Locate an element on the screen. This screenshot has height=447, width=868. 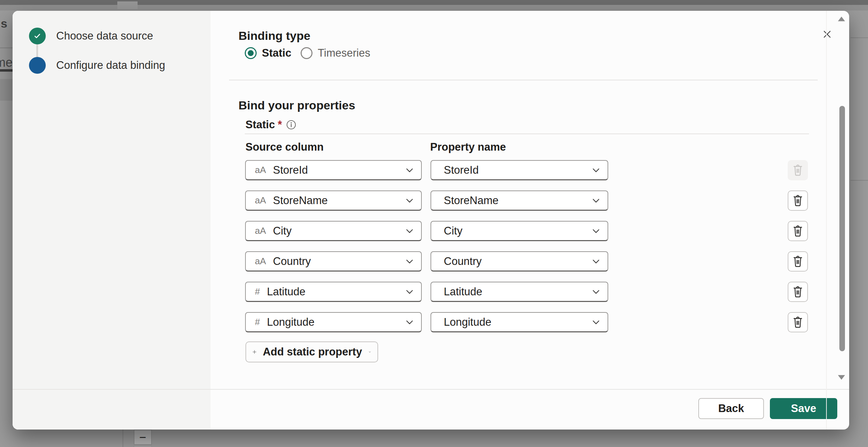
source-column-header: Source column is located at coordinates (285, 147).